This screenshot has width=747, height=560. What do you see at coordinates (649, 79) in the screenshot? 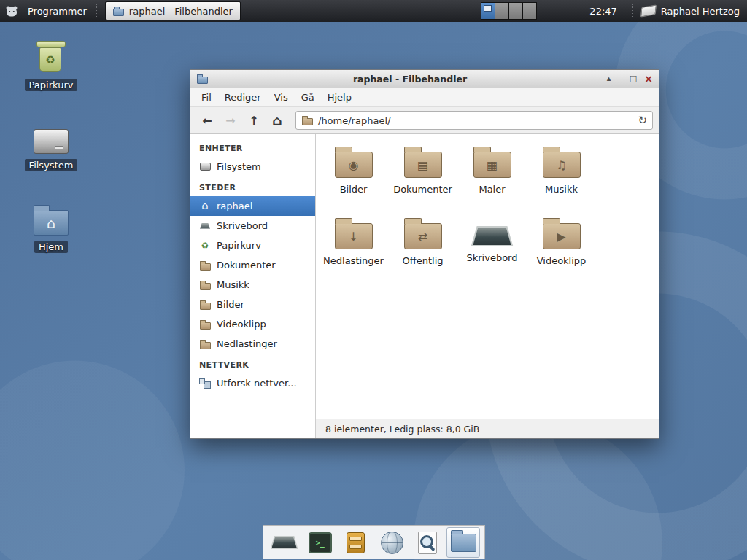
I see `close-button: ×` at bounding box center [649, 79].